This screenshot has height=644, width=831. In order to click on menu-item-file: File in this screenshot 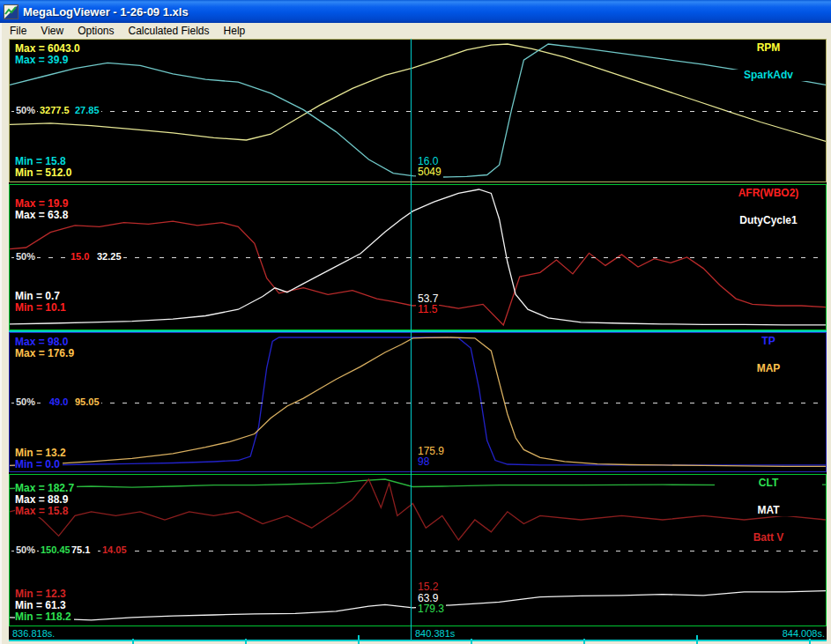, I will do `click(18, 32)`.